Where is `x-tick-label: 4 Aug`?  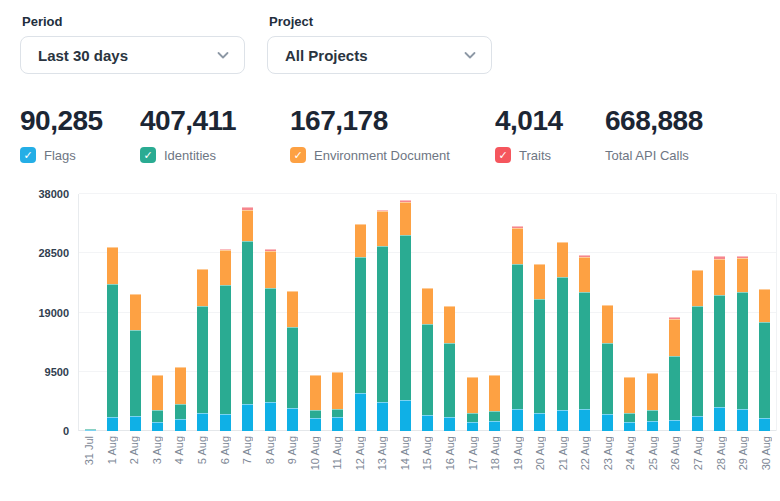 x-tick-label: 4 Aug is located at coordinates (179, 450).